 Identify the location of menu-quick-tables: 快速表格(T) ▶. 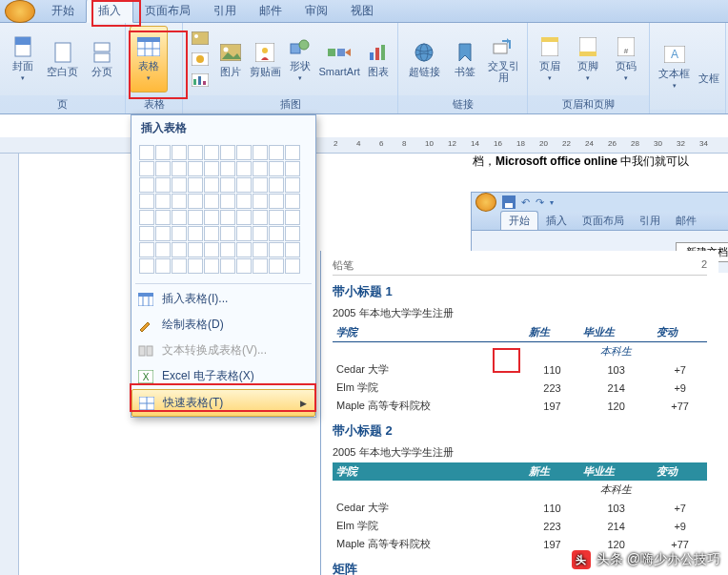
(223, 402).